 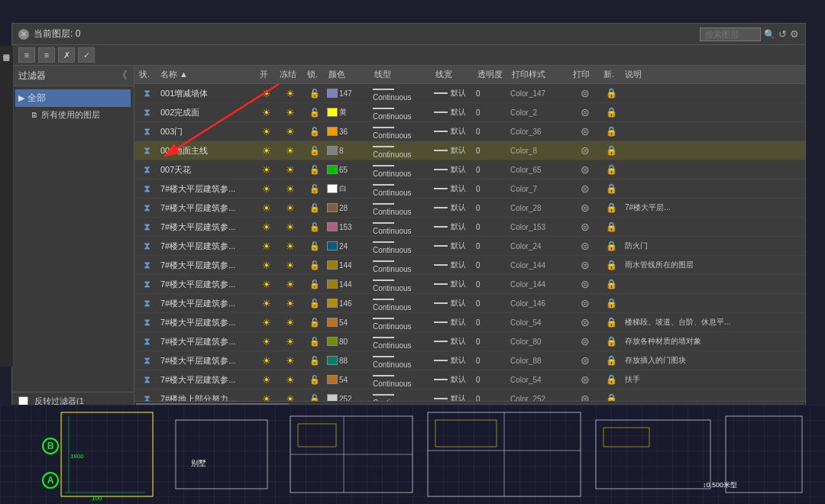 What do you see at coordinates (713, 75) in the screenshot?
I see `col-header-desc: 说明` at bounding box center [713, 75].